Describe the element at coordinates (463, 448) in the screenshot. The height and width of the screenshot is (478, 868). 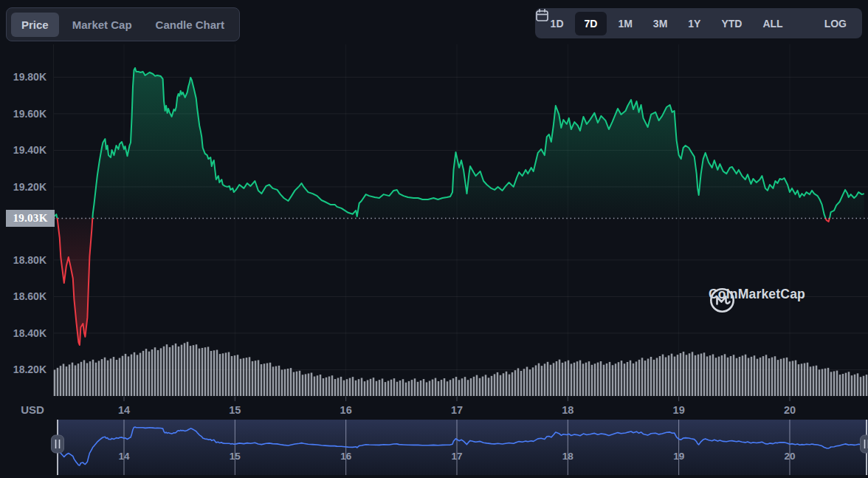
I see `navigator-track` at that location.